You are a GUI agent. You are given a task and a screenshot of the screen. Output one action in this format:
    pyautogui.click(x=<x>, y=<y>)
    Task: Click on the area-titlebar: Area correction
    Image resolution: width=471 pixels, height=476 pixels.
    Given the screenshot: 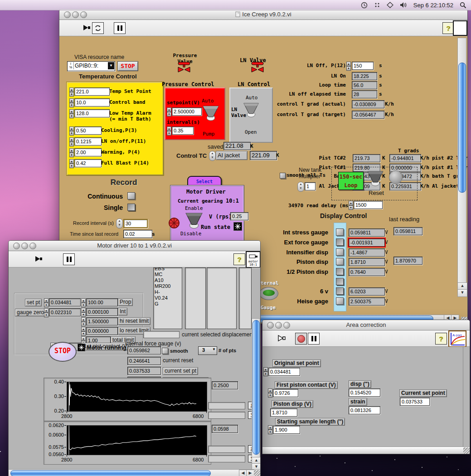 What is the action you would take?
    pyautogui.click(x=366, y=325)
    